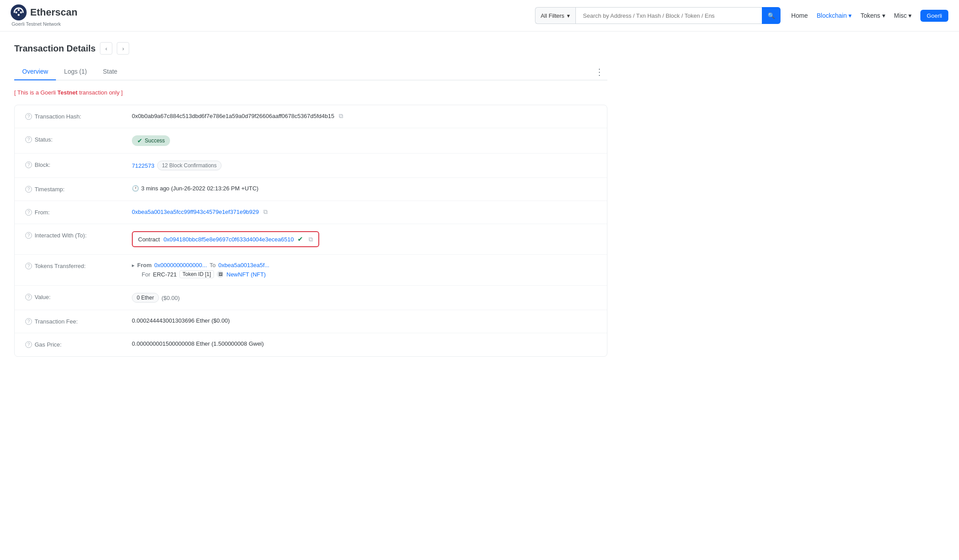 This screenshot has width=959, height=560. Describe the element at coordinates (480, 16) in the screenshot. I see `header: Etherscan Goerli Testnet Network All Fil…` at that location.